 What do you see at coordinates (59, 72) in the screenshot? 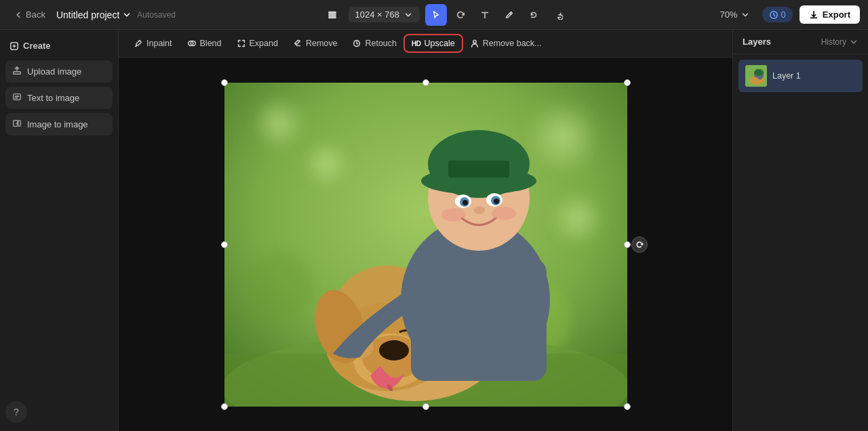
I see `sidebar-item-upload-image: Upload image` at bounding box center [59, 72].